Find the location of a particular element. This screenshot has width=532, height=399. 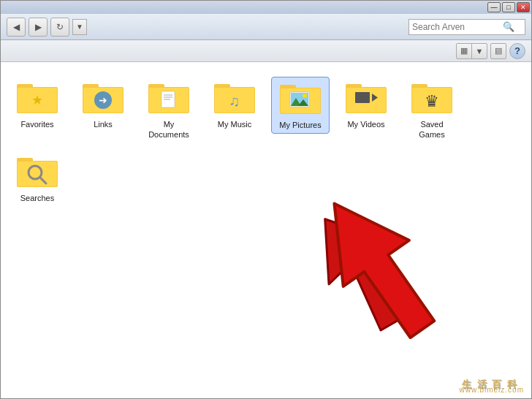

folder-label-my-pictures: My Pictures is located at coordinates (300, 125).